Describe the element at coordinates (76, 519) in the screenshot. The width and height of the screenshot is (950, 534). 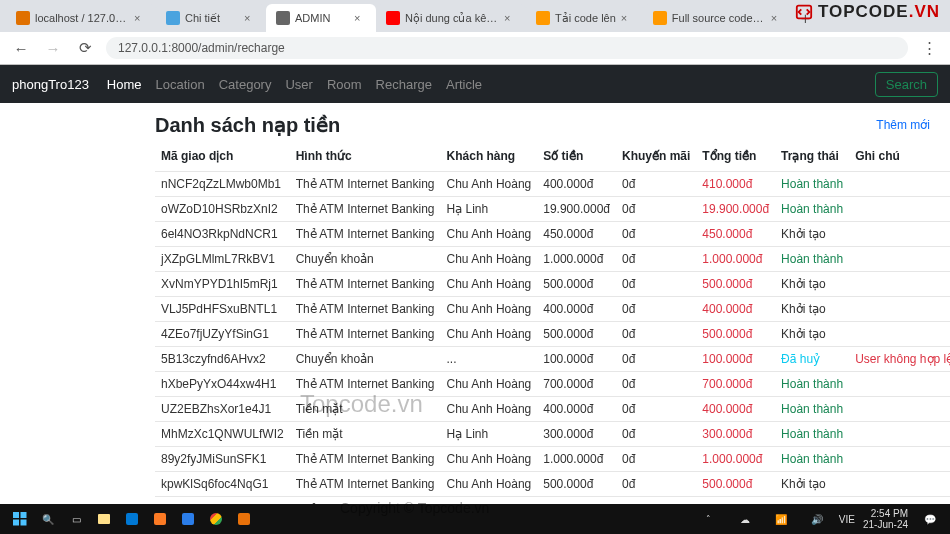
I see `task-view-icon: ▭` at that location.